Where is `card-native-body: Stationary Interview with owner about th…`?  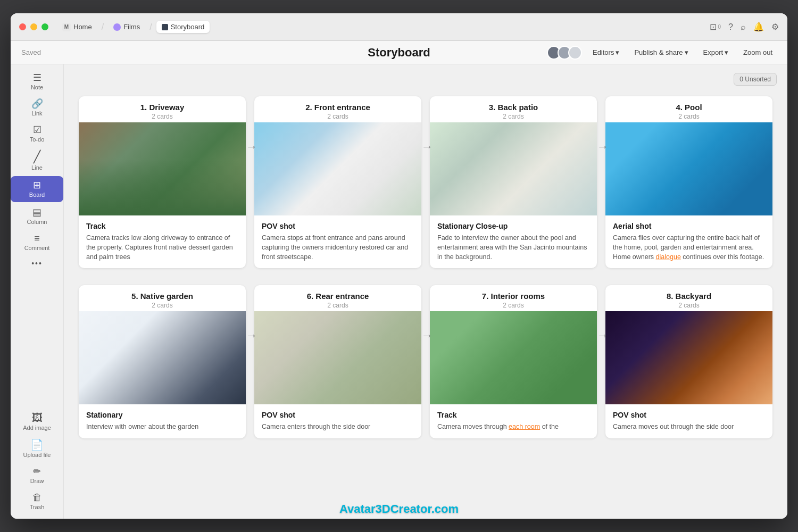
card-native-body: Stationary Interview with owner about th… is located at coordinates (162, 421).